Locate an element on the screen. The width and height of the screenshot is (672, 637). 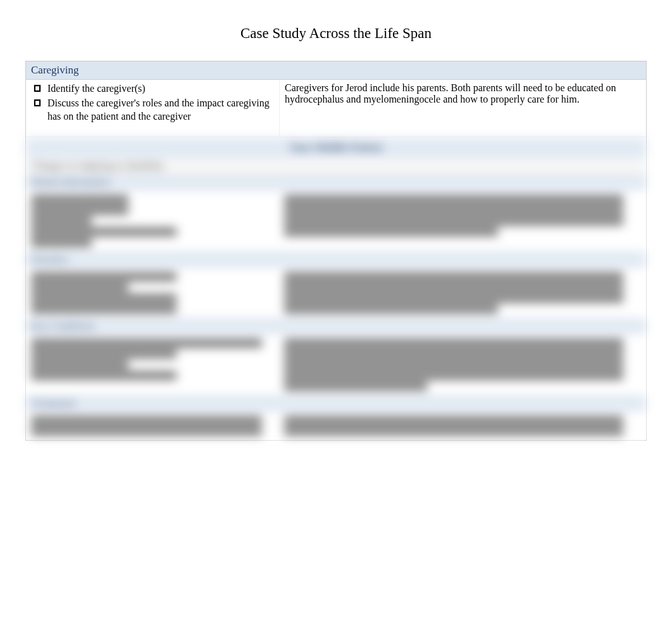
blurred-section-title: Patient Information is located at coordinates (336, 182).